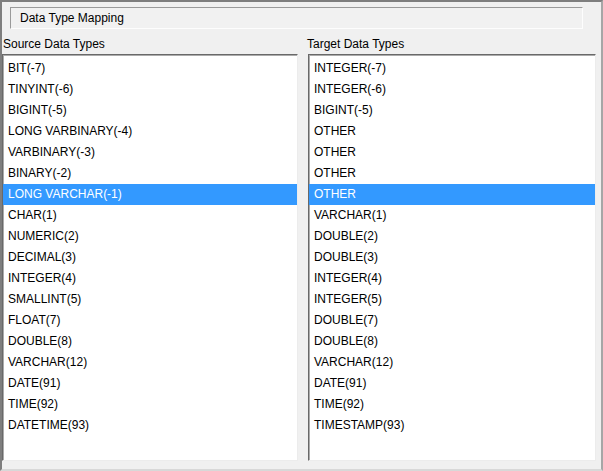 Image resolution: width=603 pixels, height=471 pixels. I want to click on list-item: VARBINARY(-3), so click(150, 152).